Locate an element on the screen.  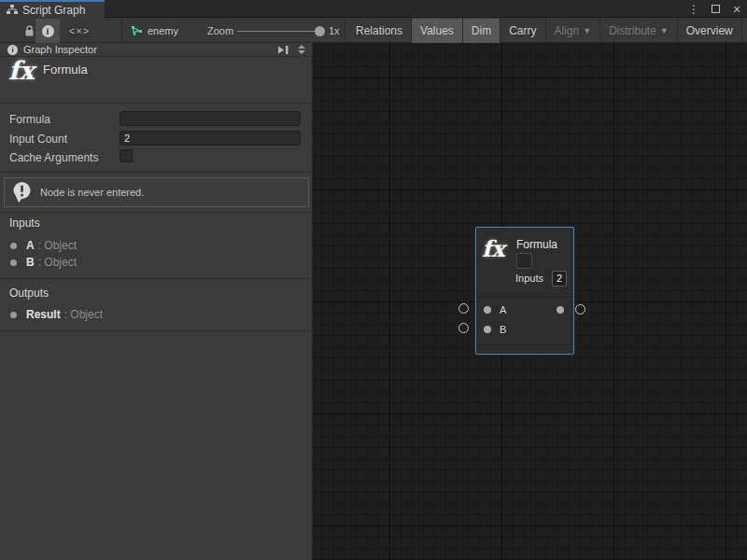
lock-icon is located at coordinates (30, 32).